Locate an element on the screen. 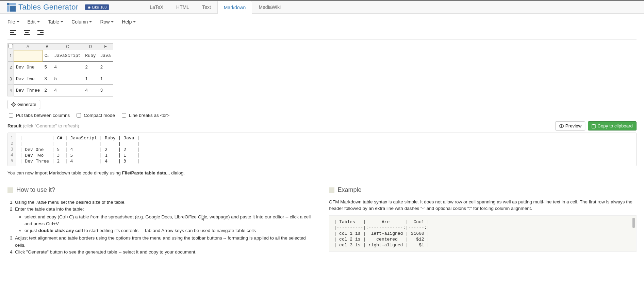 This screenshot has height=292, width=644. format-tabs: LaTeX HTML Text Markdown MediaWiki is located at coordinates (215, 7).